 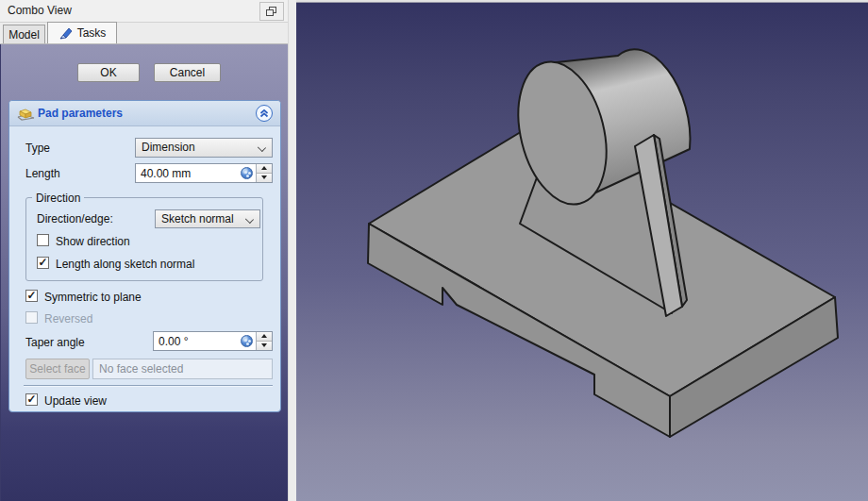 What do you see at coordinates (213, 342) in the screenshot?
I see `taper-angle-field` at bounding box center [213, 342].